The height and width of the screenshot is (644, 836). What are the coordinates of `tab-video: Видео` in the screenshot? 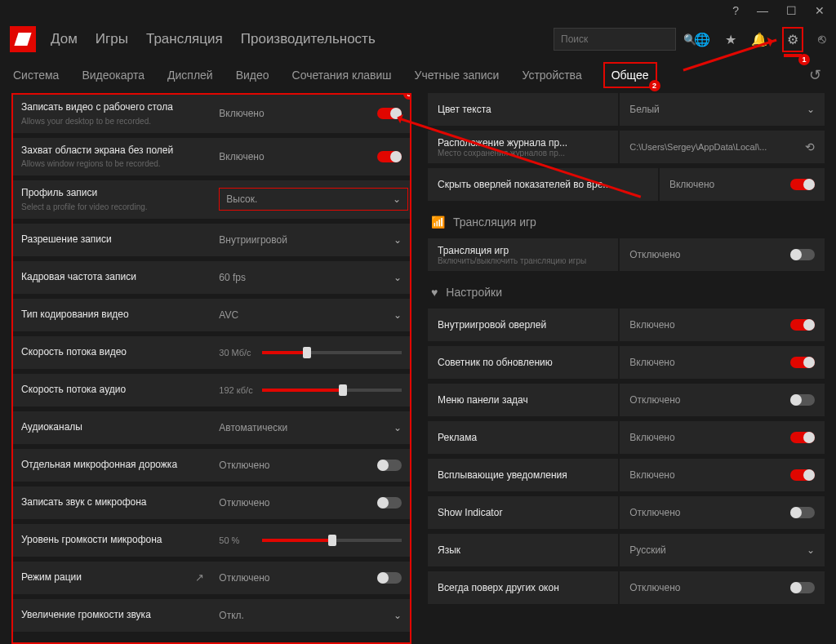 It's located at (253, 75).